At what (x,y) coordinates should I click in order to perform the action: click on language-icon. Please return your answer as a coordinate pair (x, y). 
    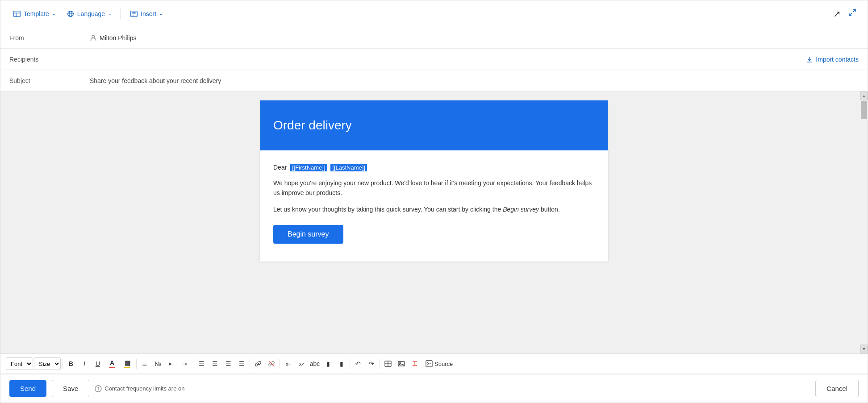
    Looking at the image, I should click on (71, 14).